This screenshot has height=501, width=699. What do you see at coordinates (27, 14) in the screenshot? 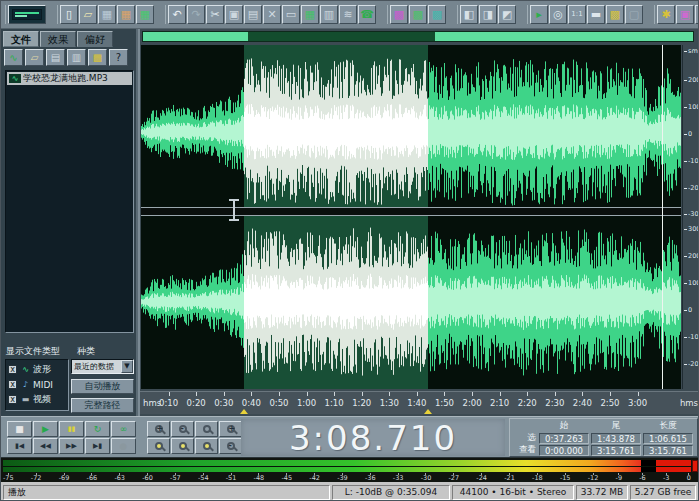
I see `scrub-control-button` at bounding box center [27, 14].